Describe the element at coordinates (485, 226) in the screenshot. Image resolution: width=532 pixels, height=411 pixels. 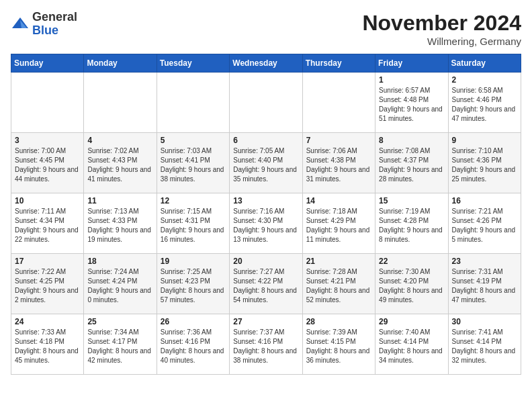
I see `day-info: Sunrise: 7:21 AMSunset: 4:26 PMDaylight:…` at that location.